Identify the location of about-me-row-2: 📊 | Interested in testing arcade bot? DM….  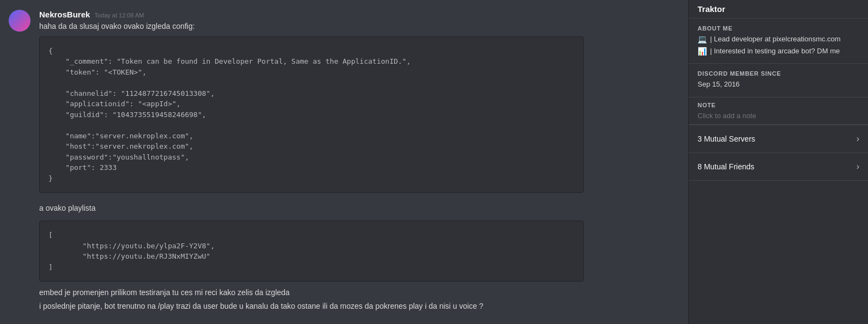
(779, 51).